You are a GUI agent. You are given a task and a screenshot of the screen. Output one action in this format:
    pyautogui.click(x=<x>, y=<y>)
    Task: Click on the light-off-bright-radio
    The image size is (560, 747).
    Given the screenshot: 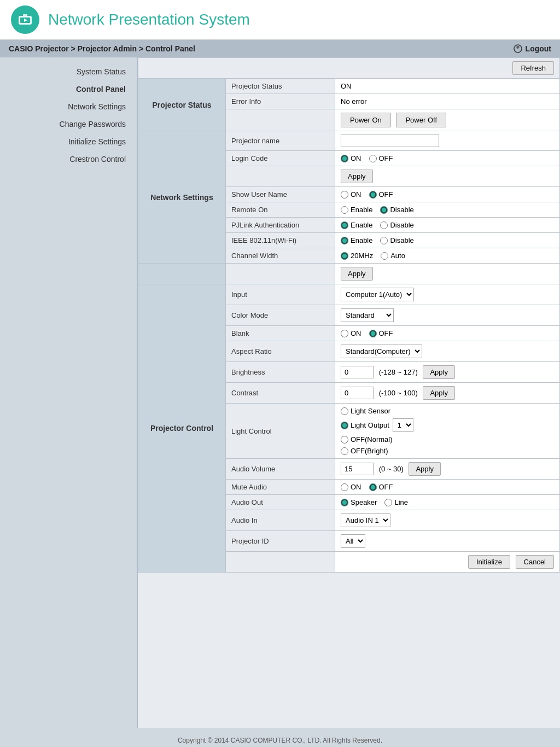 What is the action you would take?
    pyautogui.click(x=345, y=451)
    